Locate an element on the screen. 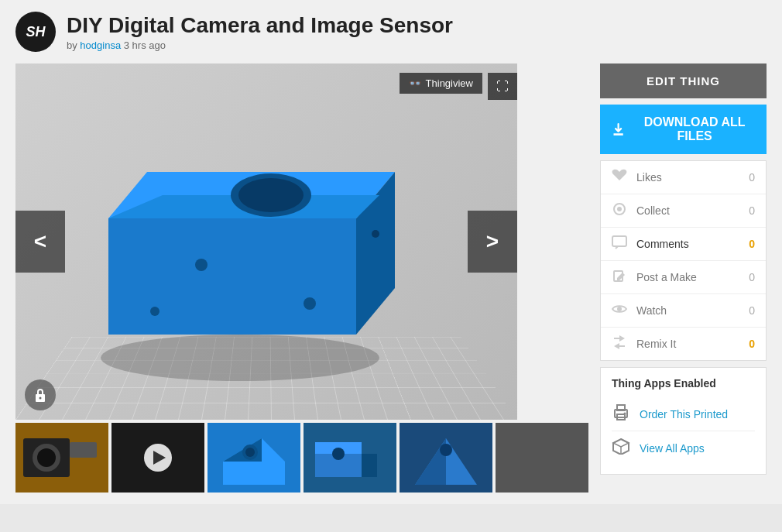 The image size is (782, 532). likes-row: Likes 0 is located at coordinates (683, 178).